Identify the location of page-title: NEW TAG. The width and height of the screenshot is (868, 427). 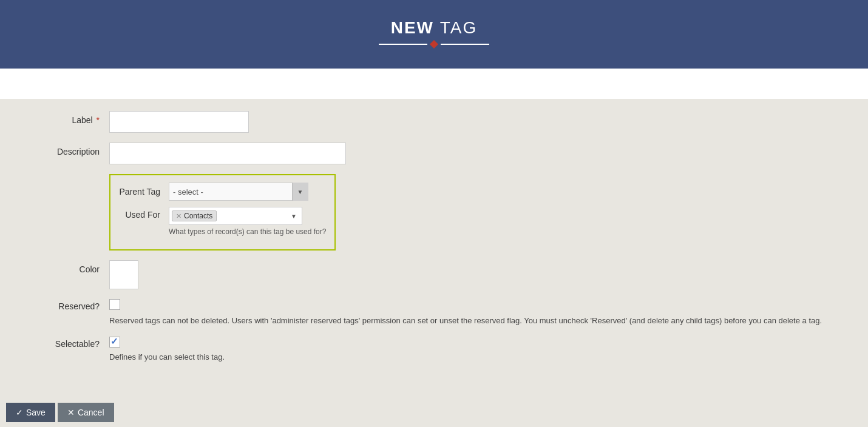
(434, 28).